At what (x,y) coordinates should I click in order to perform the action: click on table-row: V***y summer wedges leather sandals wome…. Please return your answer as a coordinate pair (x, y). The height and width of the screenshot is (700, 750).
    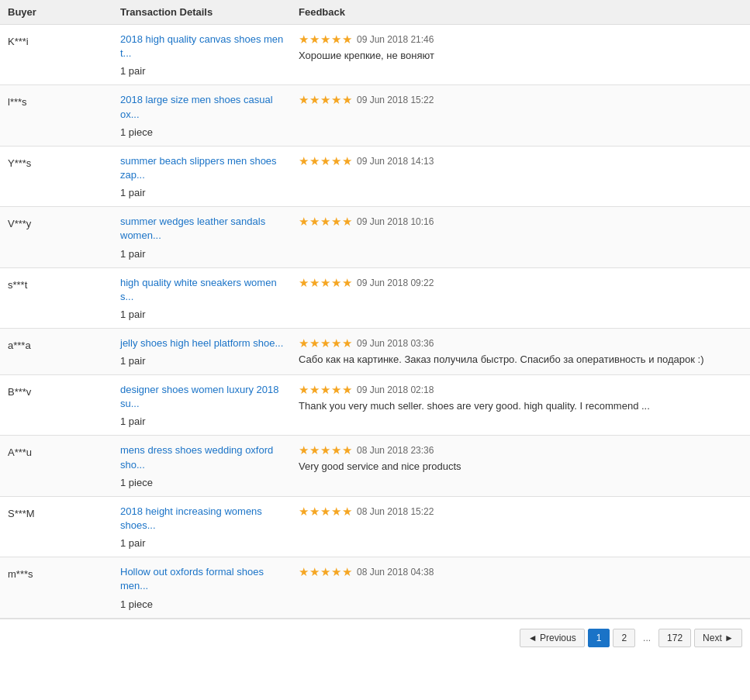
    Looking at the image, I should click on (375, 237).